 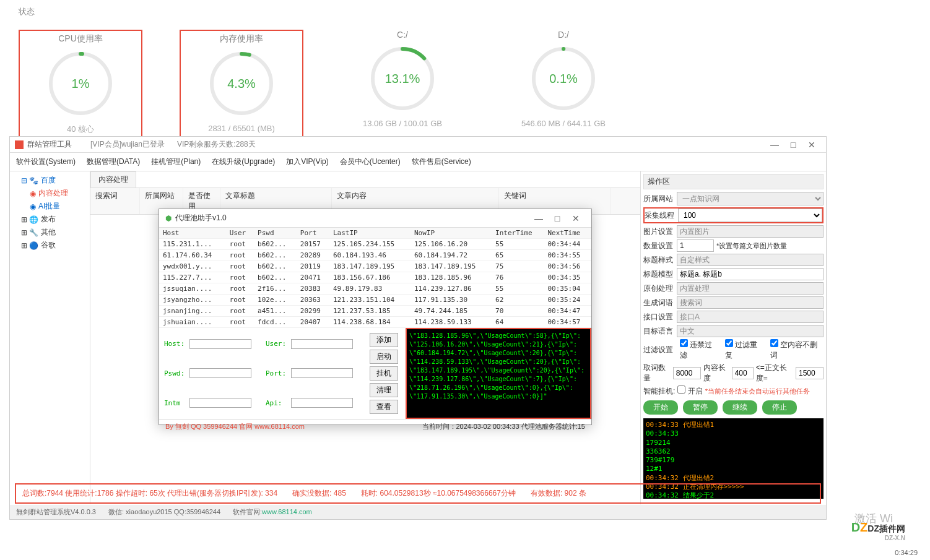 I want to click on proxy-host-input, so click(x=220, y=344).